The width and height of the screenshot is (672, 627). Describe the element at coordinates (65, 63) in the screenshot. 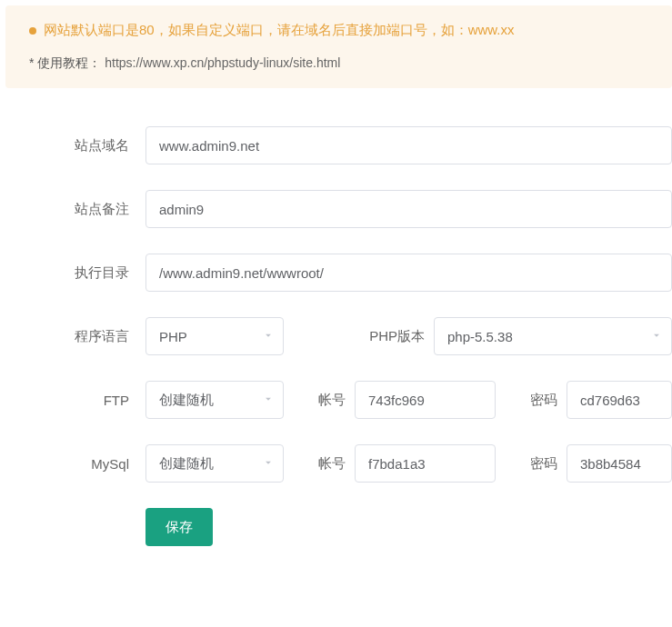

I see `tutorial-prefix: * 使用教程：` at that location.